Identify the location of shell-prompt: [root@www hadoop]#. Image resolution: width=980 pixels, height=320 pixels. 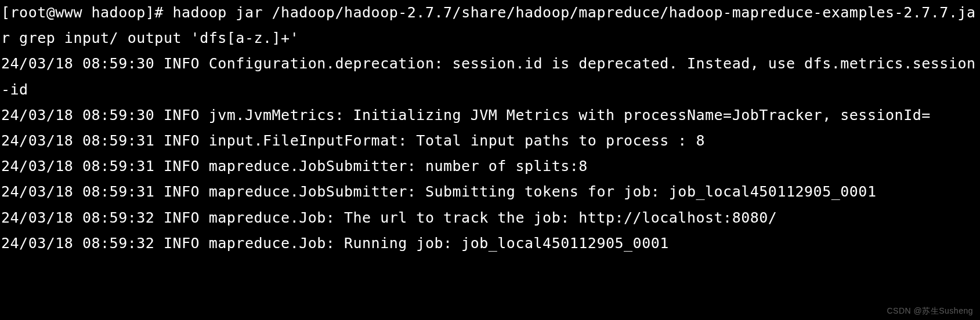
(87, 13).